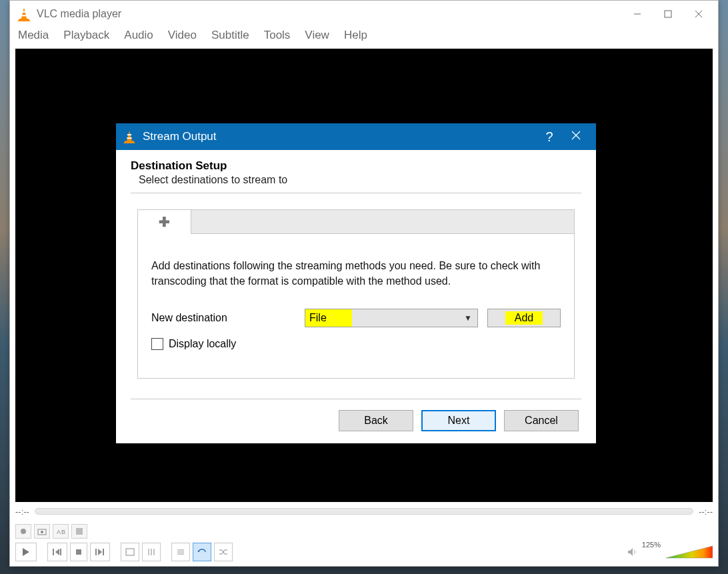 Image resolution: width=728 pixels, height=574 pixels. Describe the element at coordinates (329, 14) in the screenshot. I see `window-title: VLC media player` at that location.